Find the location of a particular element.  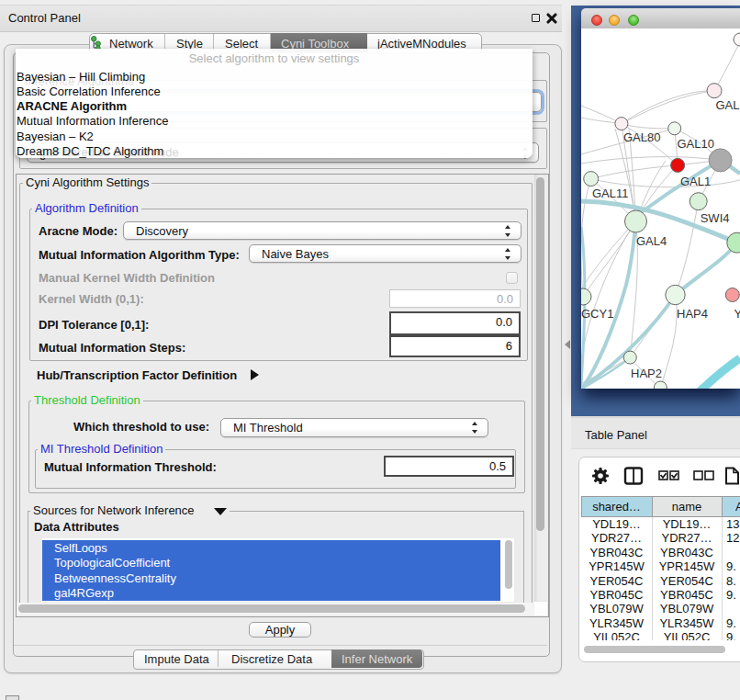

svg-text: GAL11 is located at coordinates (611, 193).